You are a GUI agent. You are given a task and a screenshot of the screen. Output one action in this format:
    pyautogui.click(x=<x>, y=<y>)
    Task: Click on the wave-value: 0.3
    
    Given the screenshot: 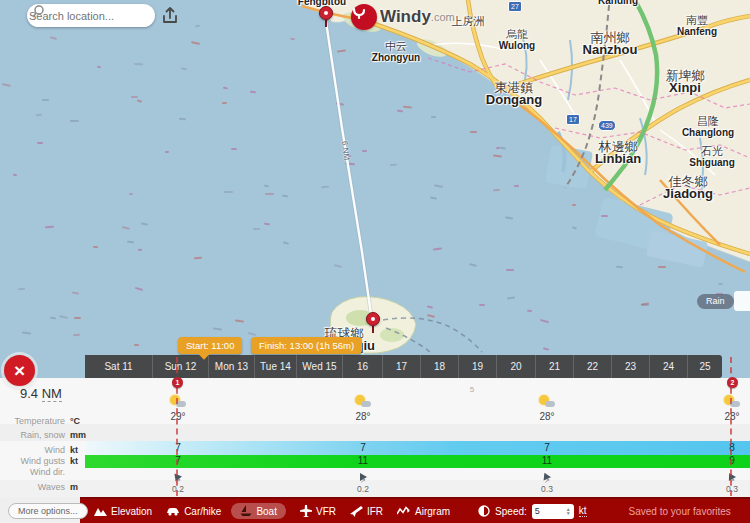 What is the action you would take?
    pyautogui.click(x=547, y=489)
    